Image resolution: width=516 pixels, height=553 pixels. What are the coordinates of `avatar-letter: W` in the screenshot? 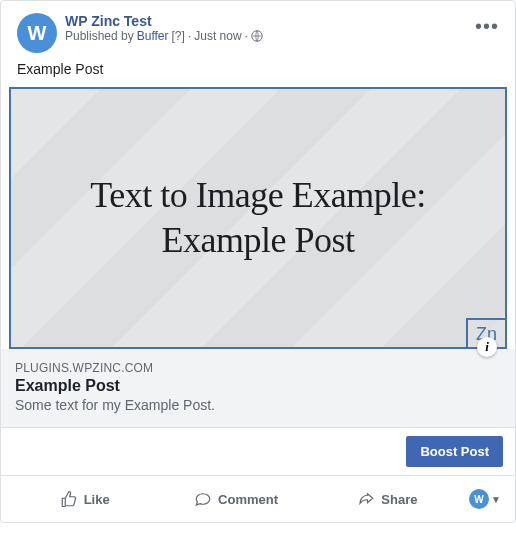 It's located at (38, 34).